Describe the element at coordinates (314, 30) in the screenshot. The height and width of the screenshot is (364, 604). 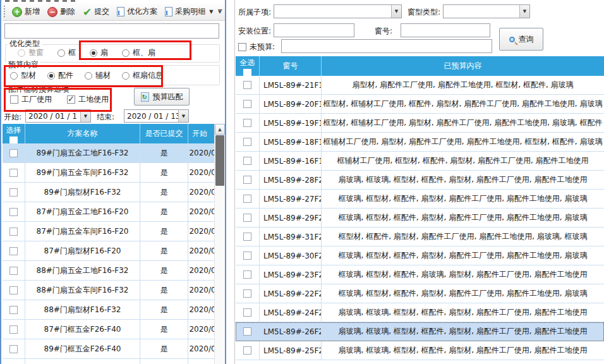
I see `install-position-input` at that location.